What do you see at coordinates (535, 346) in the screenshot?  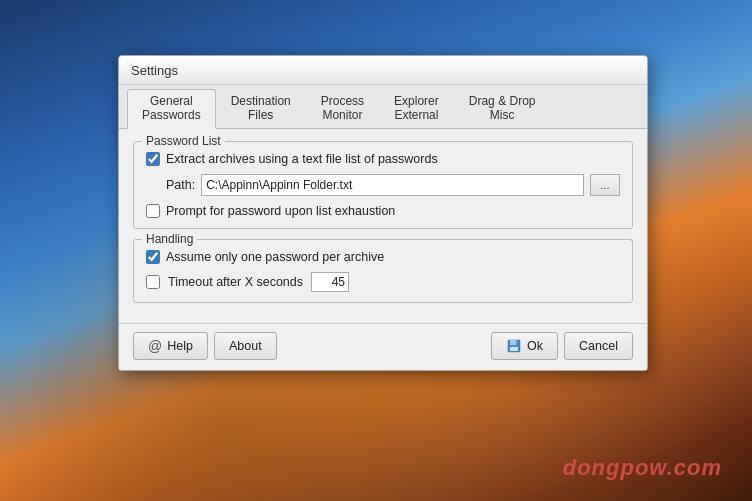 I see `ok-label: Ok` at bounding box center [535, 346].